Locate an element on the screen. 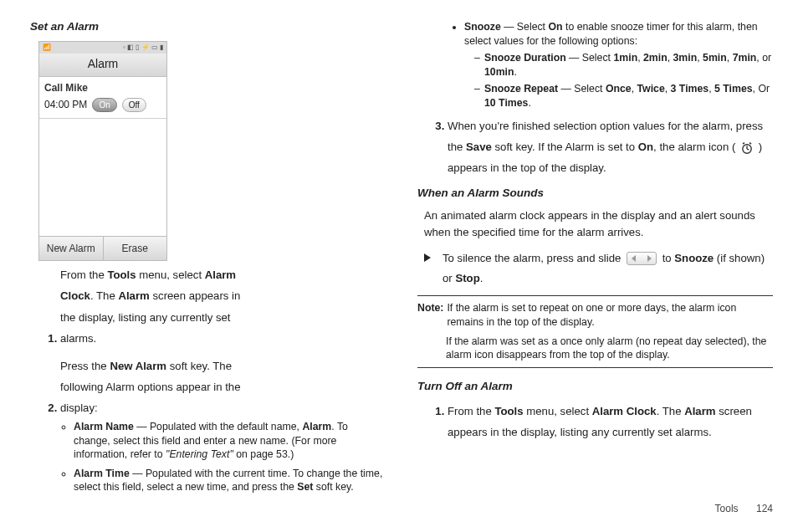 The image size is (798, 532). t: Alarm Clock is located at coordinates (624, 412).